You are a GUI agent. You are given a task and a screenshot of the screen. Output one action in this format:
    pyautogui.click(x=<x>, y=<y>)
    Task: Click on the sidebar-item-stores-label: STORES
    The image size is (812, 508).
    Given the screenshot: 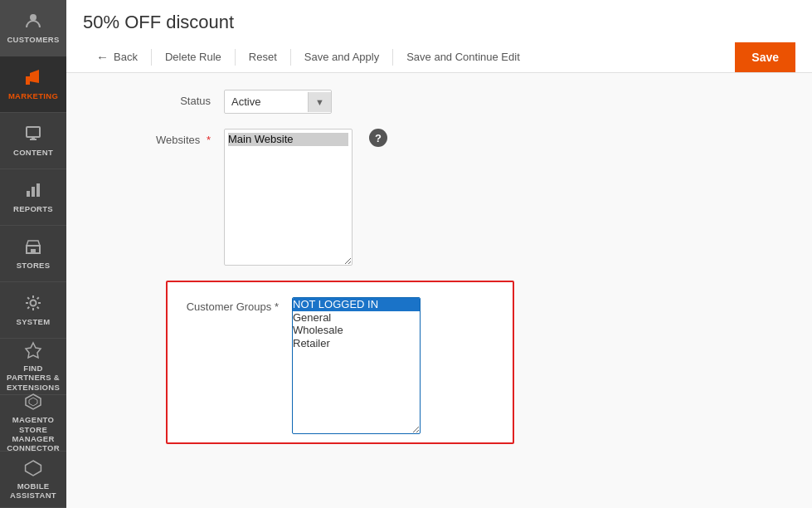 What is the action you would take?
    pyautogui.click(x=33, y=266)
    